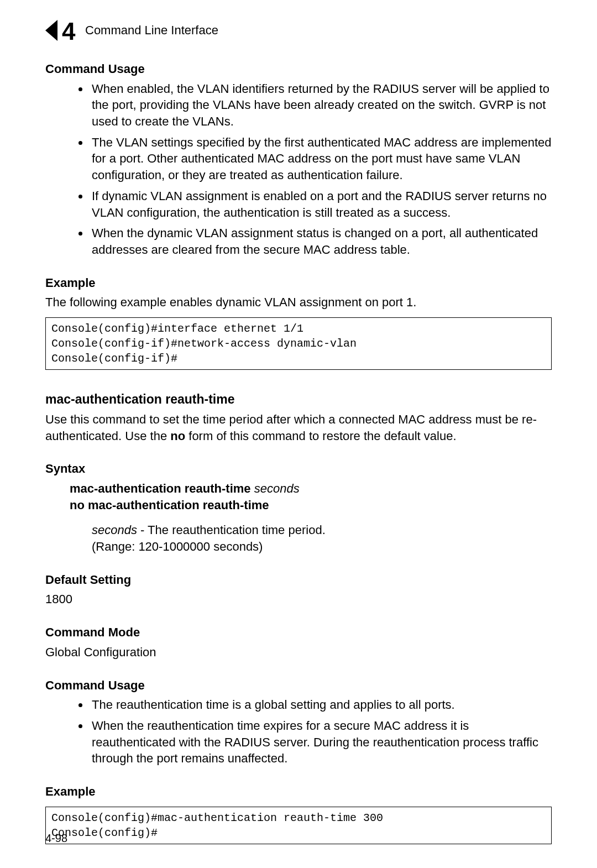  Describe the element at coordinates (231, 530) in the screenshot. I see `param-desc: - The reauthentication time period.` at that location.